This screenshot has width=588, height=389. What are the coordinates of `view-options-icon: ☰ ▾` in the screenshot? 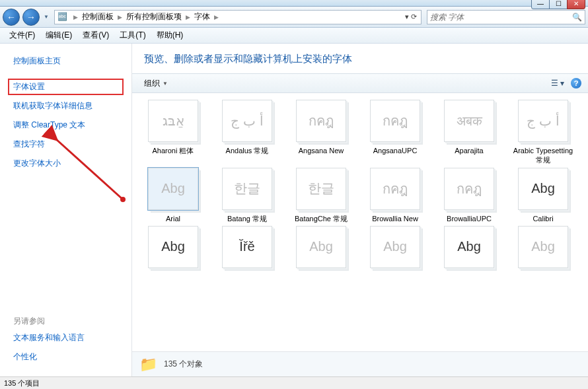 It's located at (558, 83).